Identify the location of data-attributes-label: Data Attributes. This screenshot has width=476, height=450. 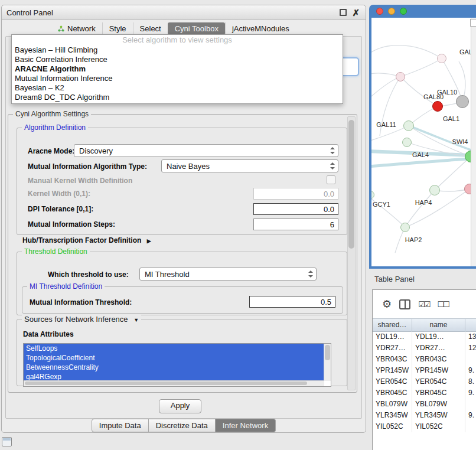
(48, 334).